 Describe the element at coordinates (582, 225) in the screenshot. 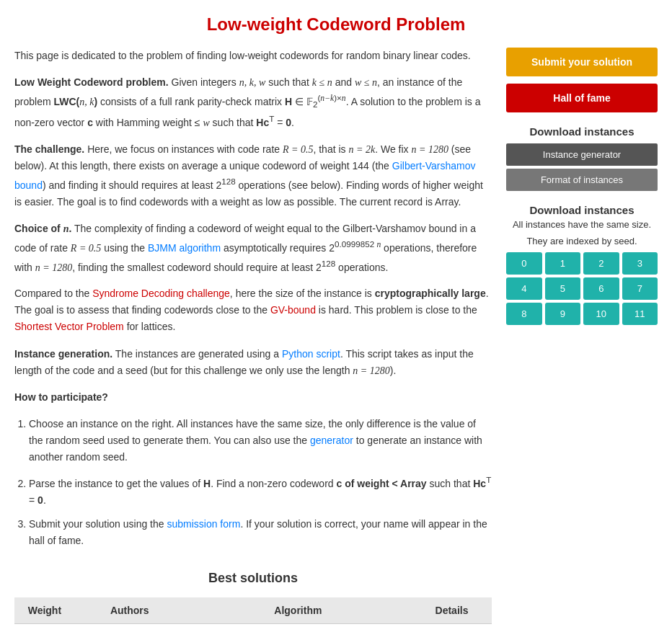

I see `seed-subtitle-line1: All instances have the same size.` at that location.